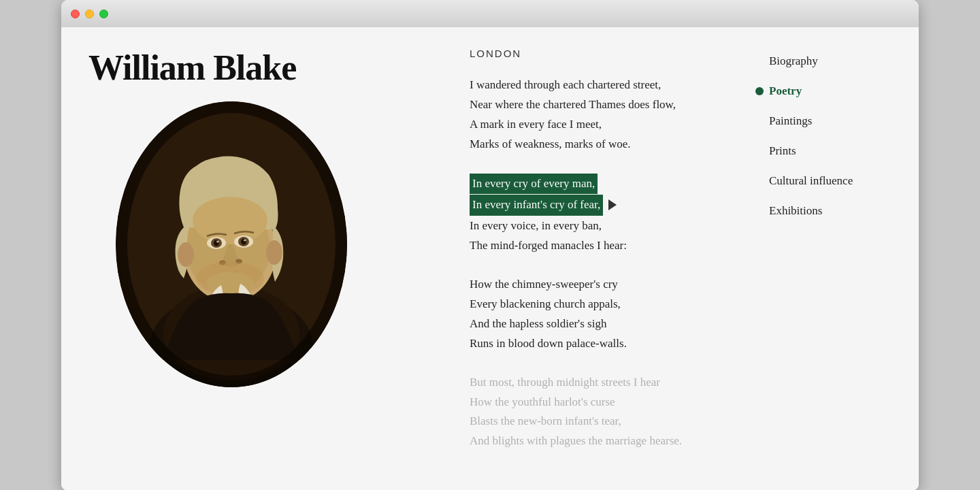 The image size is (980, 490). What do you see at coordinates (599, 324) in the screenshot?
I see `poem-line: And the hapless soldier's sigh` at bounding box center [599, 324].